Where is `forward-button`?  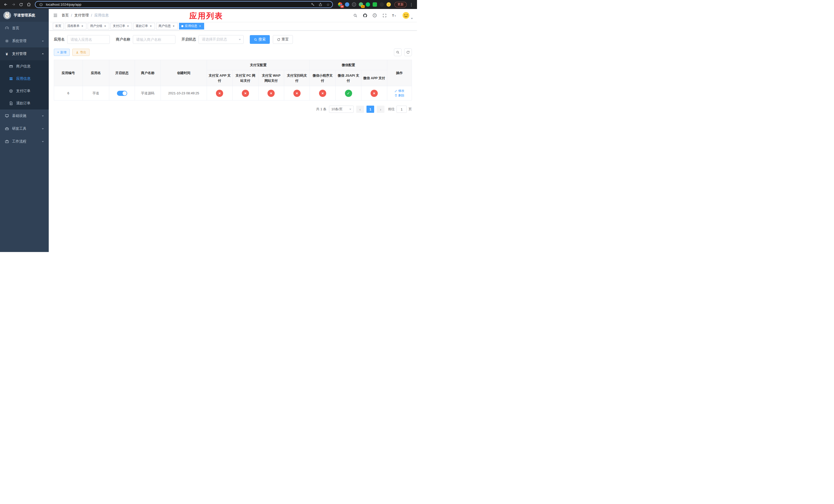
forward-button is located at coordinates (14, 5).